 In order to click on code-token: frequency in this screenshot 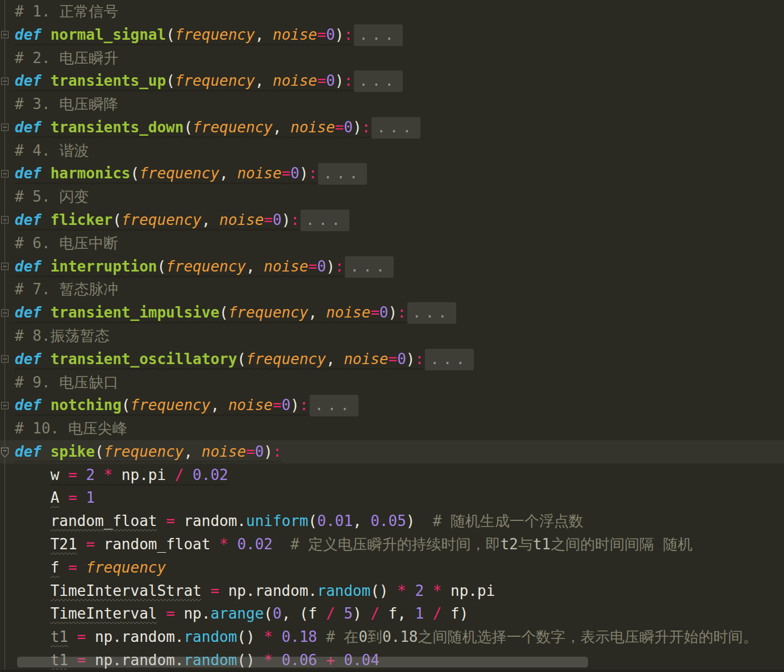, I will do `click(215, 81)`.